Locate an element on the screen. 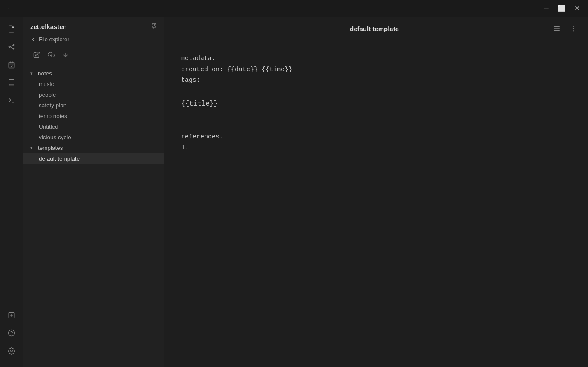 The width and height of the screenshot is (588, 367). minimize-button: ─ is located at coordinates (546, 9).